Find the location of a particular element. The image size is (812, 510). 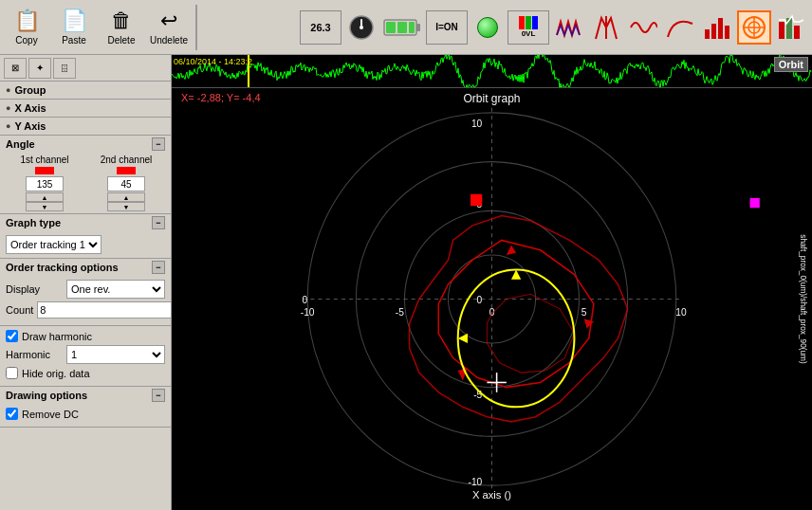

angle-ch2-up: ▲ is located at coordinates (126, 197).